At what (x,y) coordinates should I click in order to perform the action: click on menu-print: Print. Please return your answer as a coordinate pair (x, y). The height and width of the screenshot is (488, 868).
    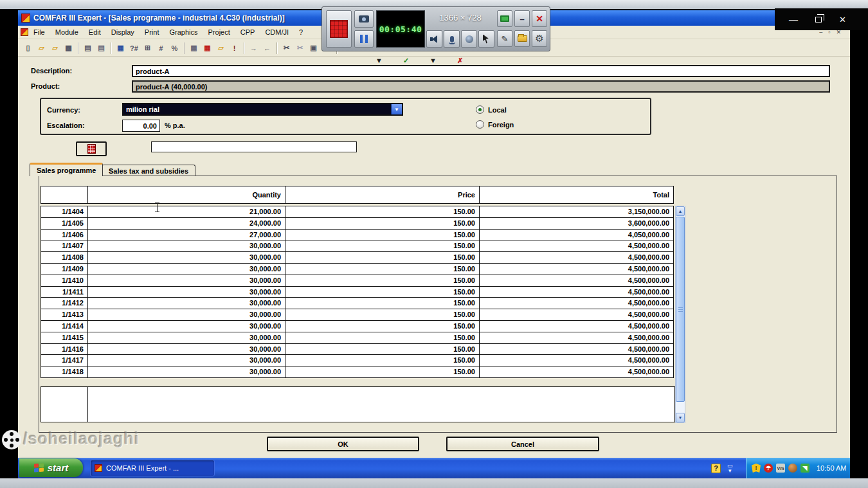
    Looking at the image, I should click on (152, 32).